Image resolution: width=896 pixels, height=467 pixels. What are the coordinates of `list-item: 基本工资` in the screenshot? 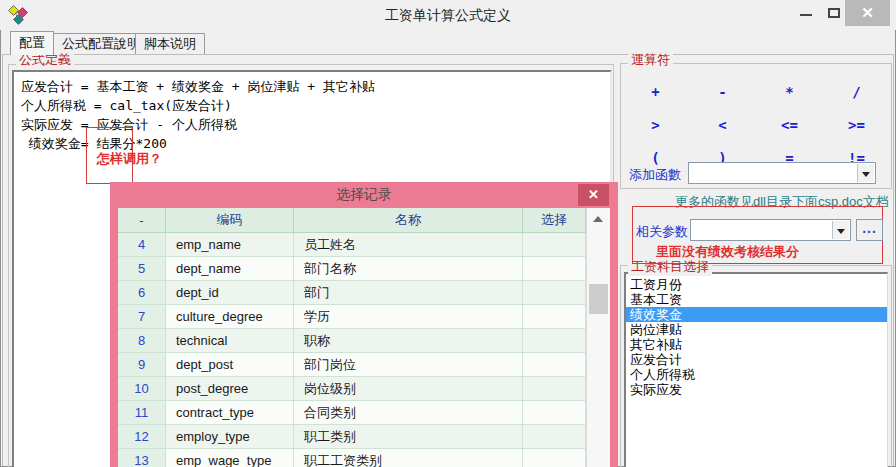 It's located at (756, 300).